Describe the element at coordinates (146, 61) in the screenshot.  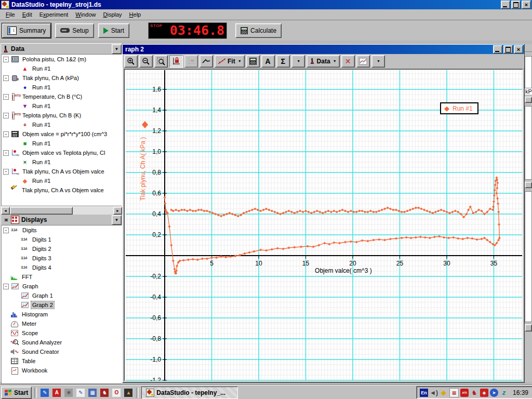
I see `zoom-out-button` at that location.